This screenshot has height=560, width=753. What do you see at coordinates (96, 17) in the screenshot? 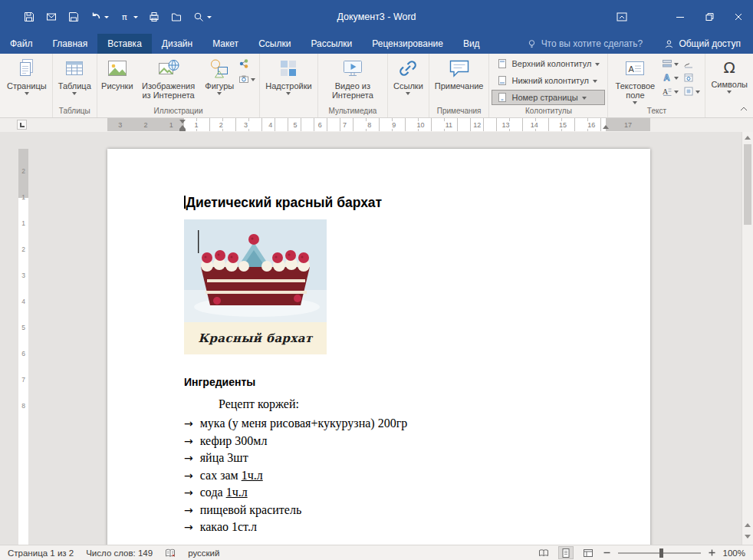
I see `undo-icon` at bounding box center [96, 17].